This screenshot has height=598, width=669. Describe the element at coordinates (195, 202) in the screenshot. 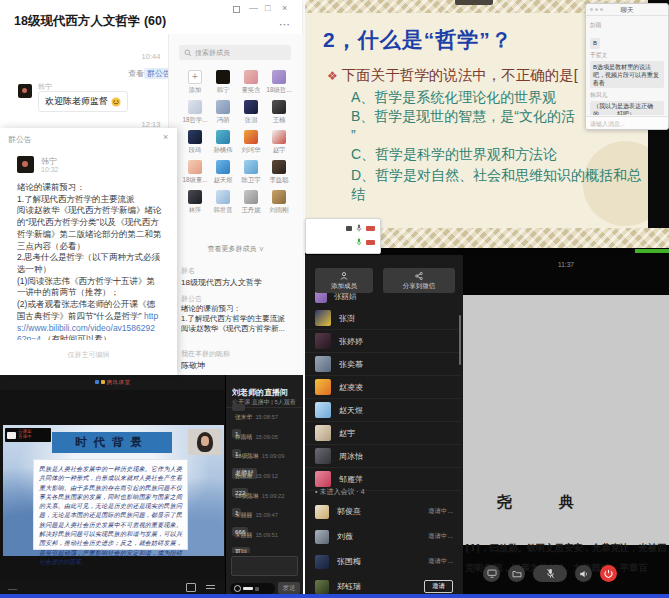

I see `member-cell: 林萍` at that location.